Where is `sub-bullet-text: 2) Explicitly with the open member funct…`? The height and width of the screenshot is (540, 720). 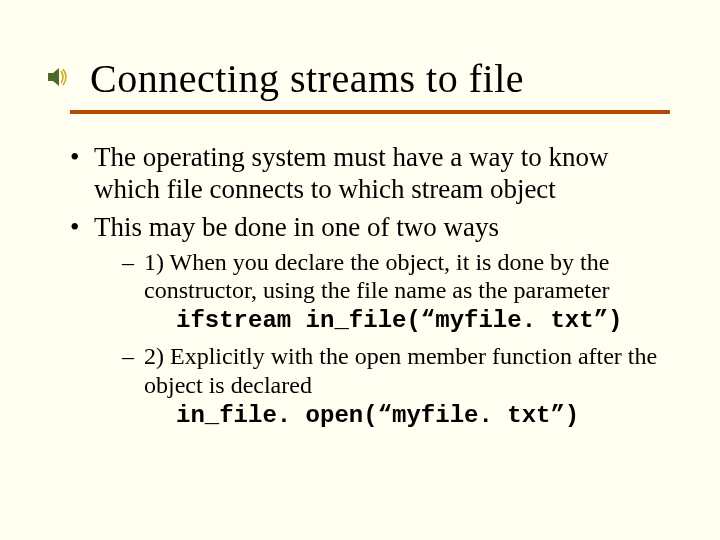
sub-bullet-text: 2) Explicitly with the open member funct… is located at coordinates (400, 370).